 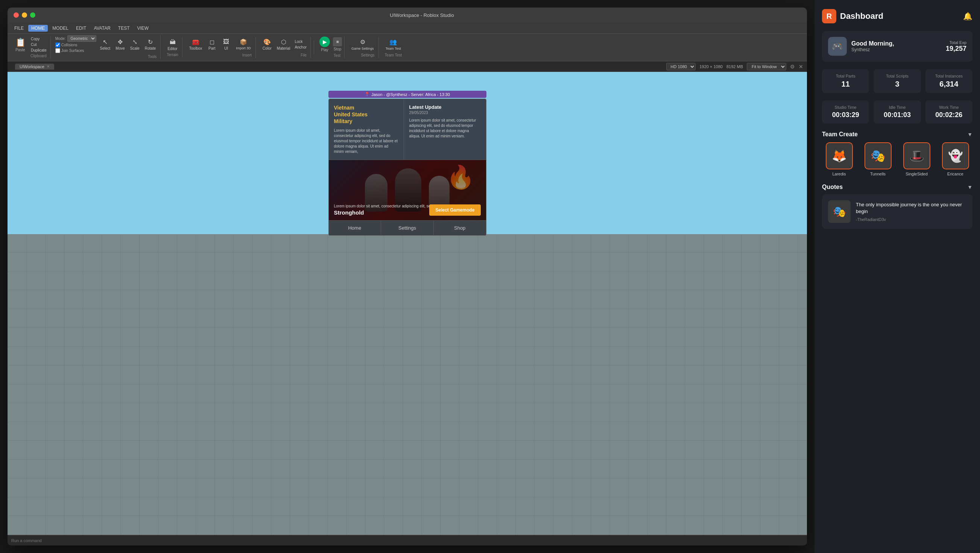 What do you see at coordinates (226, 44) in the screenshot?
I see `ui-button: 🖼 UI` at bounding box center [226, 44].